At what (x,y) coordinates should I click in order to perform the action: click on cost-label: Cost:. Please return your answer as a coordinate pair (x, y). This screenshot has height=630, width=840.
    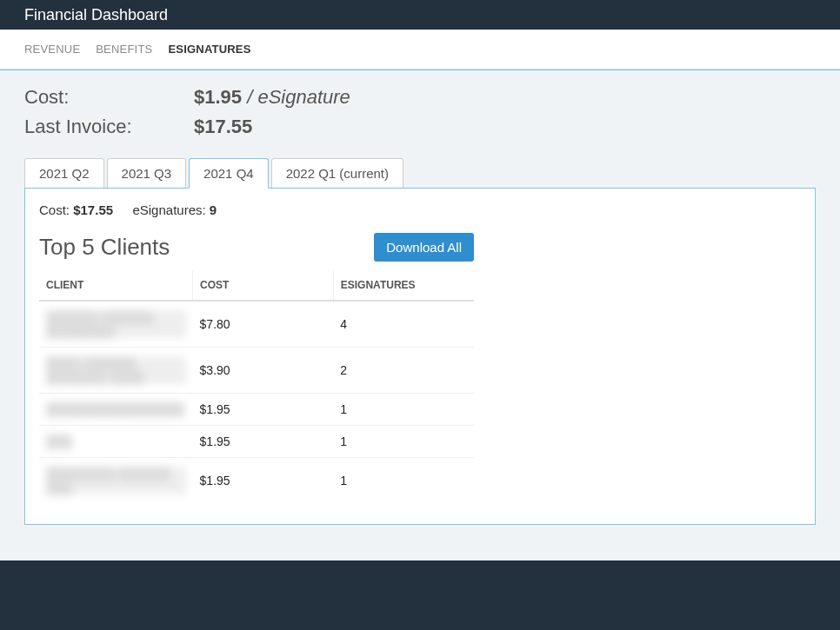
    Looking at the image, I should click on (110, 97).